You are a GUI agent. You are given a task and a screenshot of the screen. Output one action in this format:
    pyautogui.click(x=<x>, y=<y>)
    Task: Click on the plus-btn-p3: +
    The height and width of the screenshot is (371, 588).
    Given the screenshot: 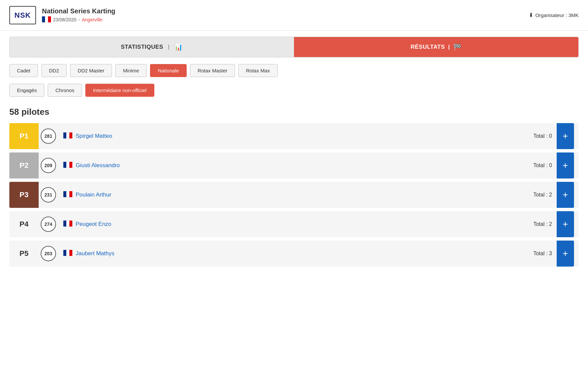 What is the action you would take?
    pyautogui.click(x=565, y=195)
    